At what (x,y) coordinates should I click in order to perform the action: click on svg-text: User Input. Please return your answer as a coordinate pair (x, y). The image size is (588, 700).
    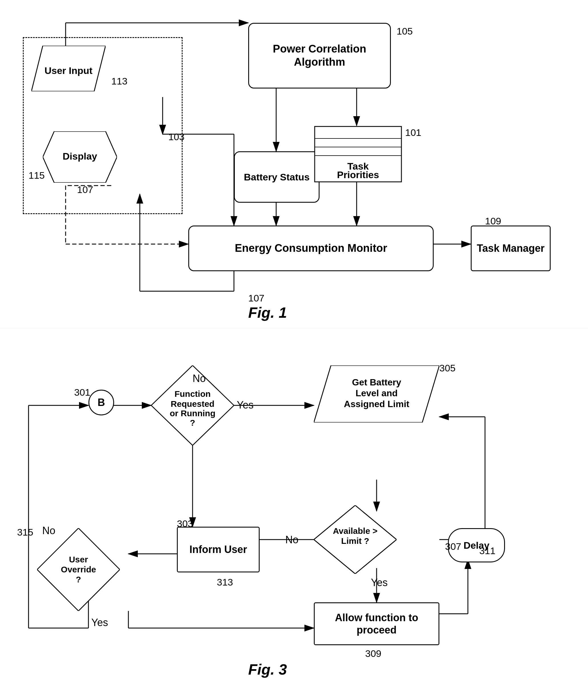
    Looking at the image, I should click on (69, 71).